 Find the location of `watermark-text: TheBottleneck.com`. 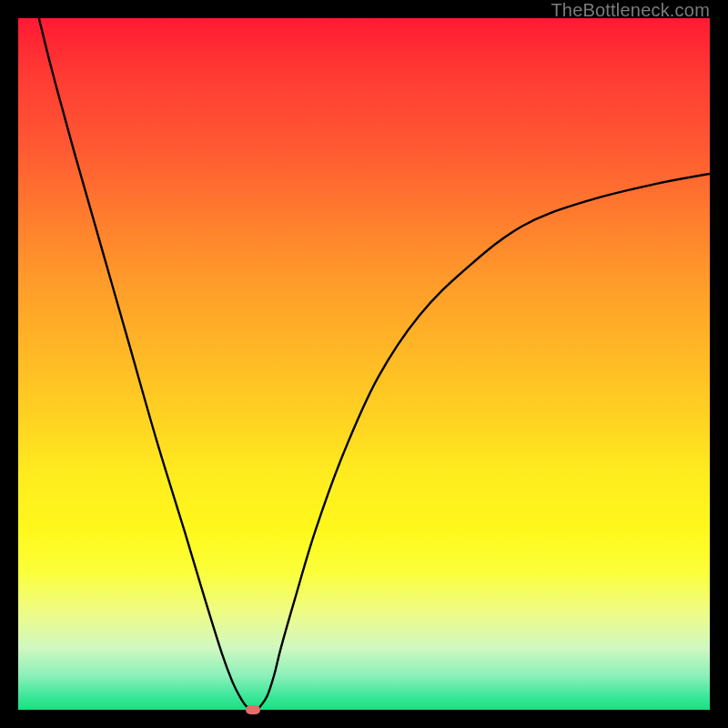

watermark-text: TheBottleneck.com is located at coordinates (630, 11).